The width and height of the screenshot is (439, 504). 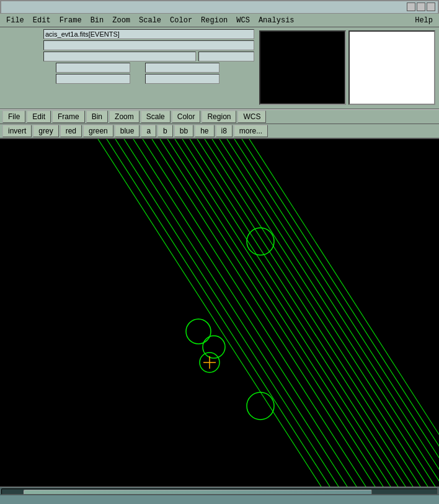 What do you see at coordinates (71, 20) in the screenshot?
I see `menu-frame: Frame` at bounding box center [71, 20].